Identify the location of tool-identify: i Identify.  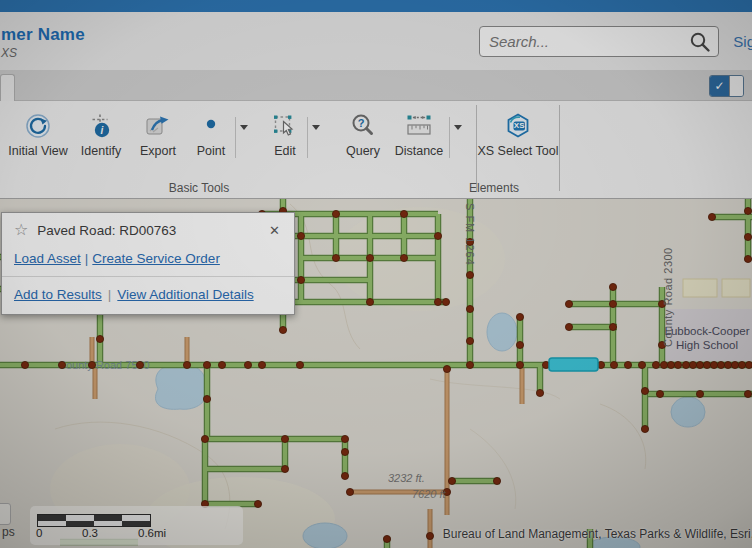
(101, 130).